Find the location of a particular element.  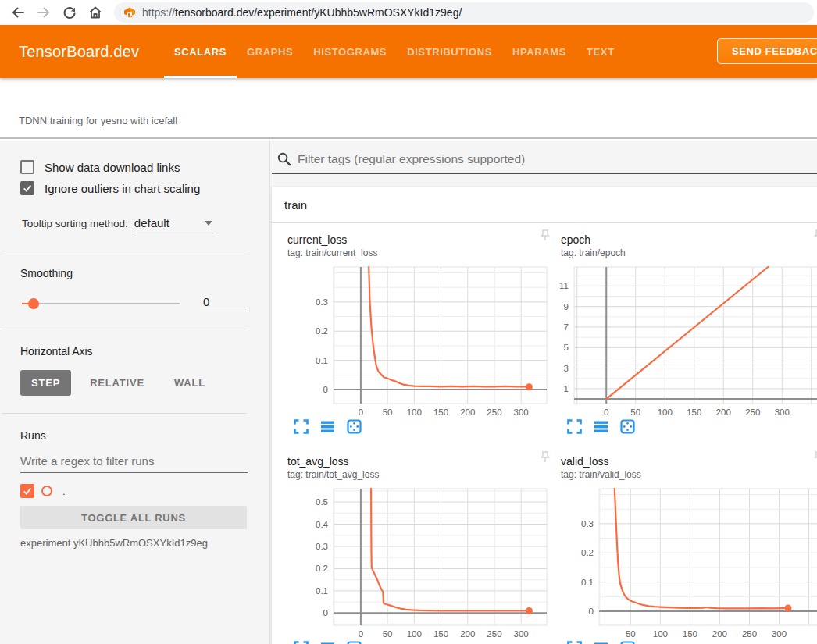

svg-text: 0.4 is located at coordinates (322, 525).